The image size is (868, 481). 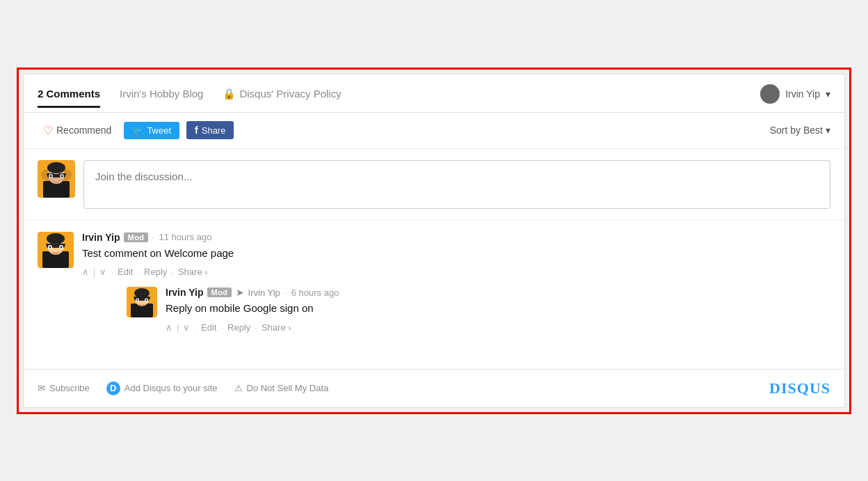 What do you see at coordinates (803, 94) in the screenshot?
I see `user-name-label: Irvin Yip` at bounding box center [803, 94].